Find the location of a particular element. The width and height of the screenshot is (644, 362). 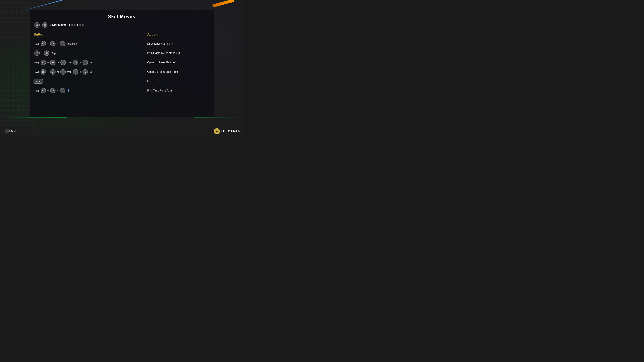

plus-3a: + is located at coordinates (48, 62).